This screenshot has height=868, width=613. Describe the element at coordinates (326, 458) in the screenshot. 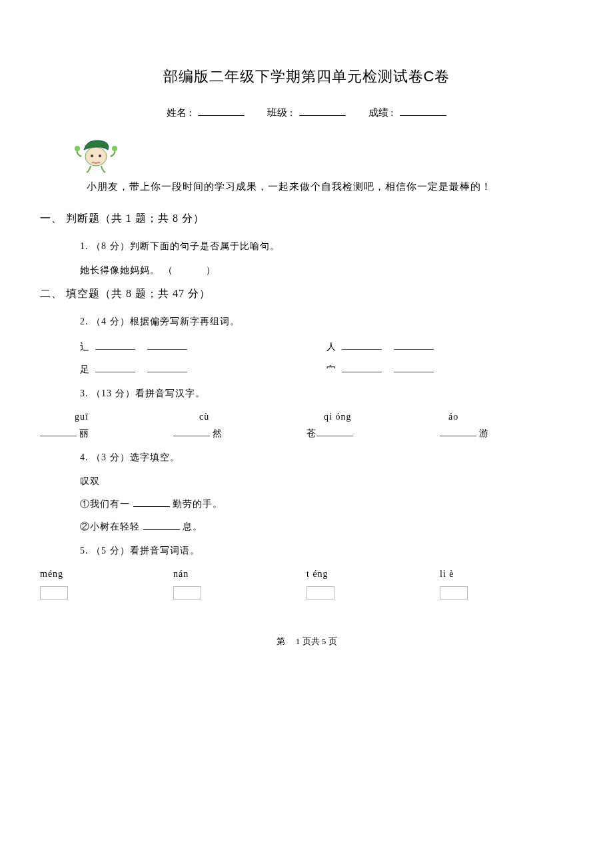

I see `q4-text: 4. （3 分）选字填空。` at that location.